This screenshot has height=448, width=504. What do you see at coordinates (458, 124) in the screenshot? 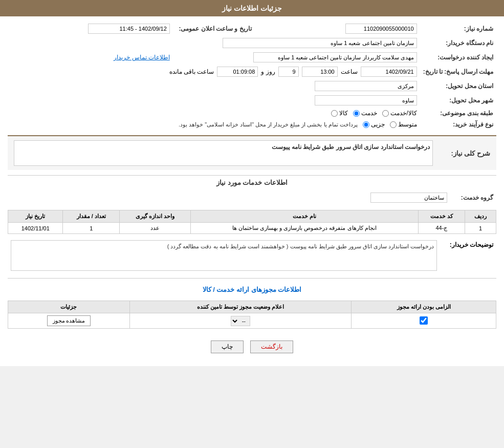
I see `purchase-type-label: نوع فرآیند خرید:` at bounding box center [458, 124].